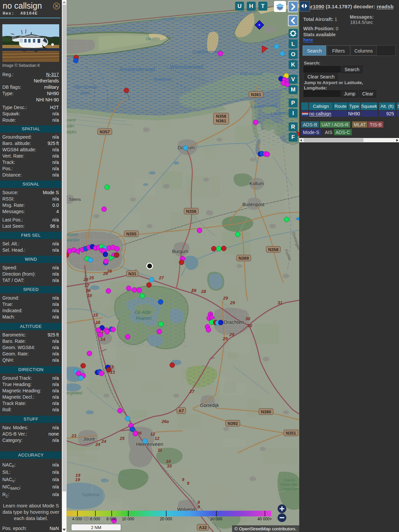 This screenshot has width=399, height=532. I want to click on svg-text: Joure, so click(89, 439).